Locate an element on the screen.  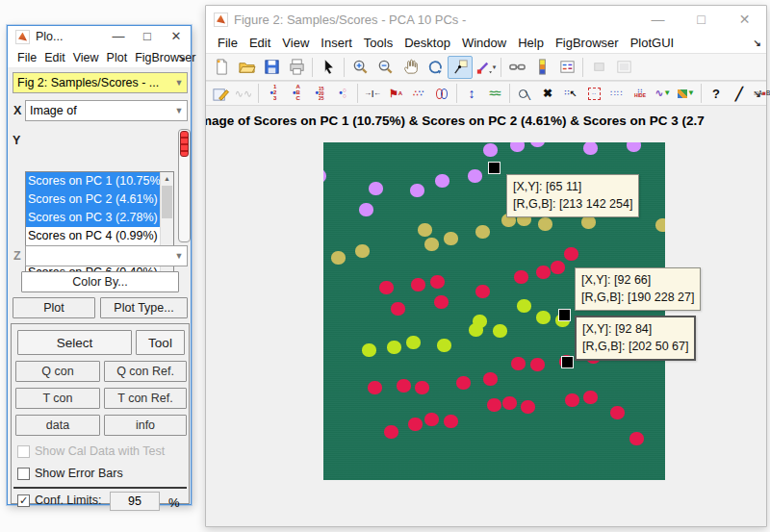
axis-limits-icon: →|← is located at coordinates (372, 93).